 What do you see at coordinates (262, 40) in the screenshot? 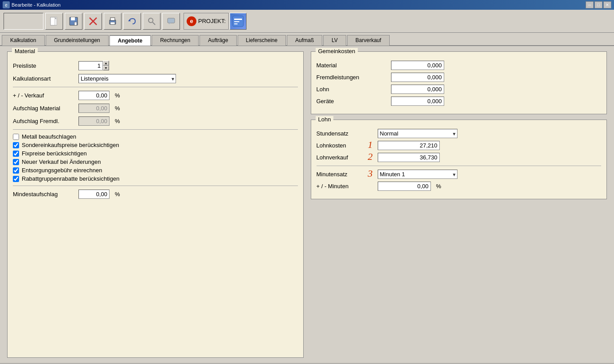
I see `tab-lieferscheine: Lieferscheine` at bounding box center [262, 40].